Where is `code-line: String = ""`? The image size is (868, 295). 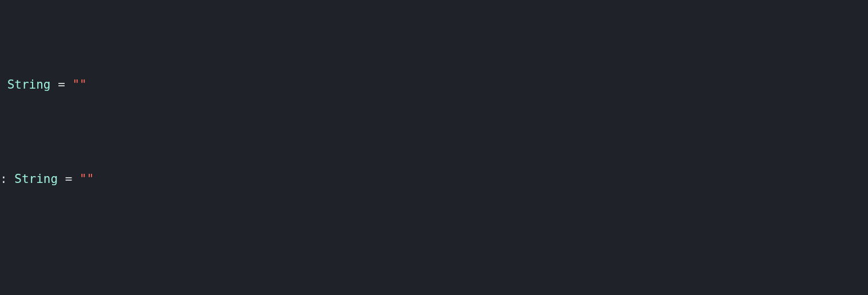 code-line: String = "" is located at coordinates (434, 85).